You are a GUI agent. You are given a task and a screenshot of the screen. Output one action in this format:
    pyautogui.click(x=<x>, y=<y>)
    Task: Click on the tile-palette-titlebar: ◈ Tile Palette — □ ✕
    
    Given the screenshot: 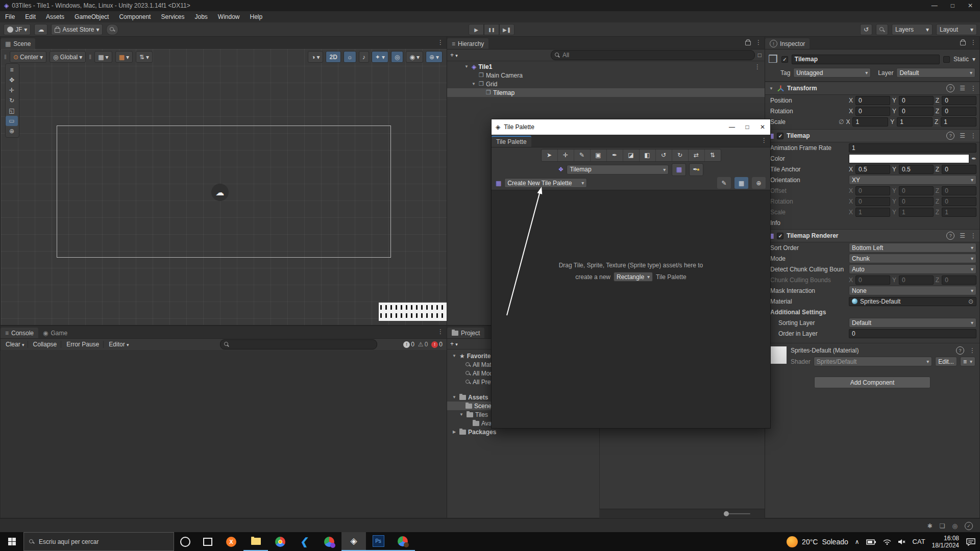 What is the action you would take?
    pyautogui.click(x=631, y=127)
    